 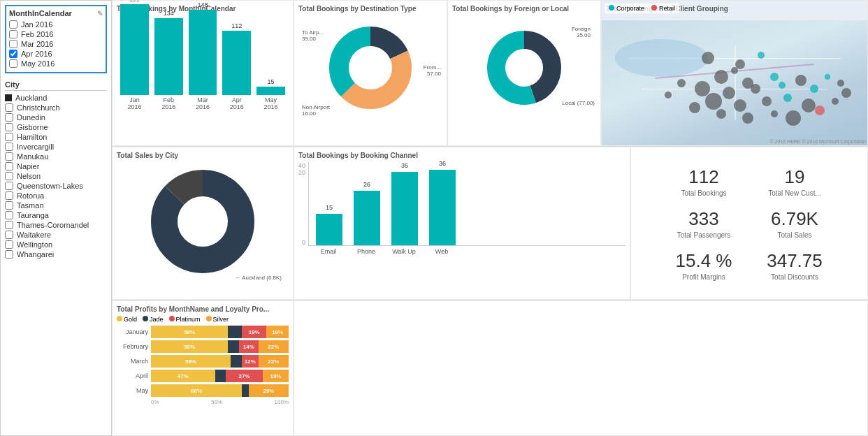 What do you see at coordinates (203, 56) in the screenshot?
I see `booking-bar-group: 148 Mar2016` at bounding box center [203, 56].